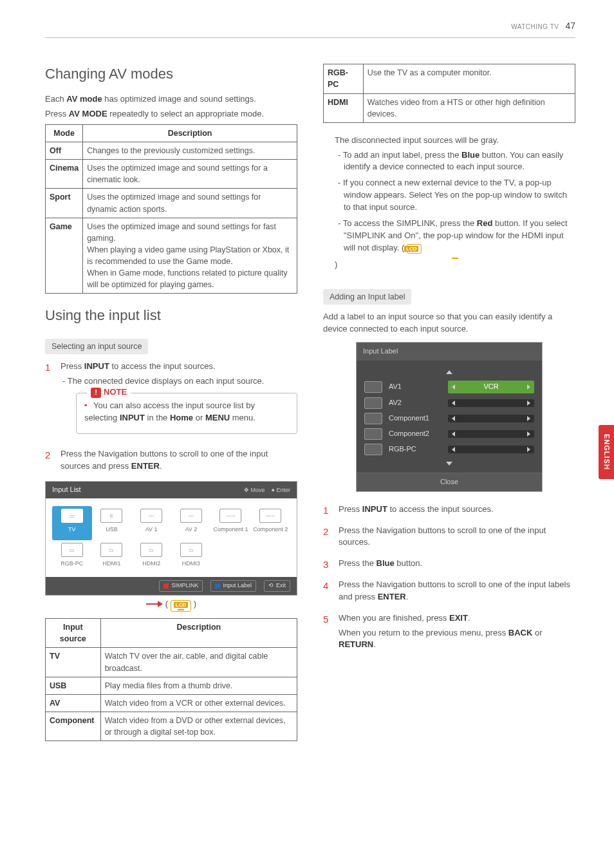 The image size is (614, 868). I want to click on av-icon: ◦◦◦, so click(191, 516).